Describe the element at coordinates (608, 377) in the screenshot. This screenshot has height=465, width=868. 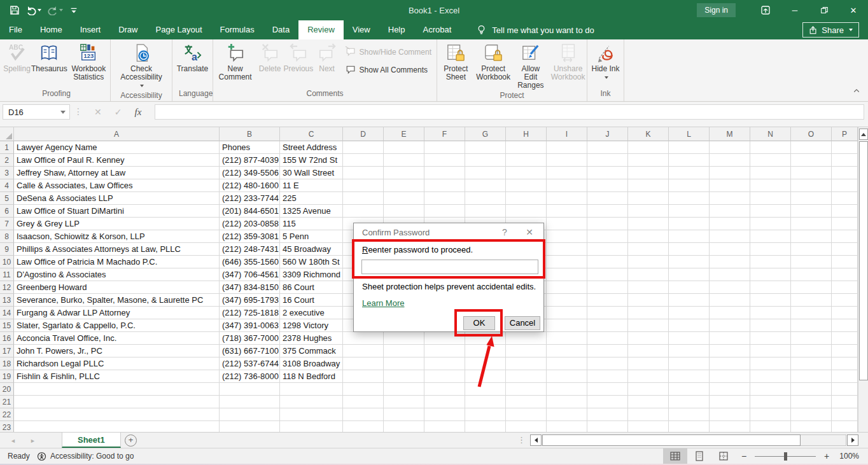
I see `cell-J19` at that location.